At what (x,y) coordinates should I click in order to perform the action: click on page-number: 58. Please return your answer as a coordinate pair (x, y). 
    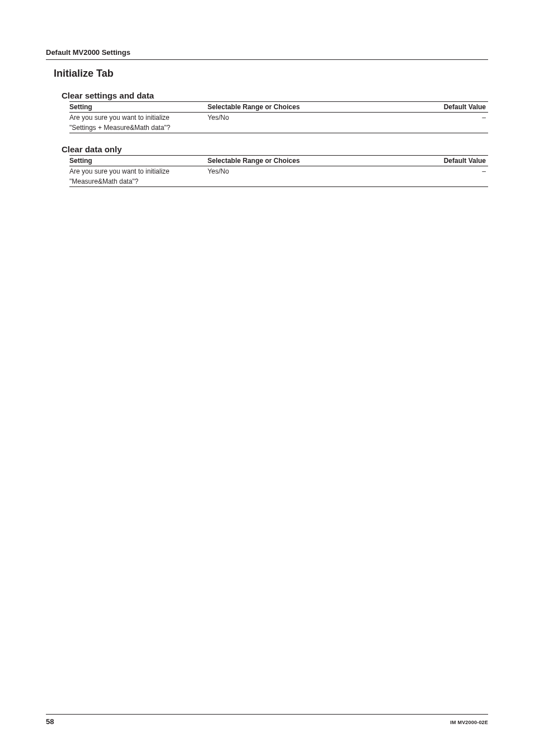
    Looking at the image, I should click on (50, 721).